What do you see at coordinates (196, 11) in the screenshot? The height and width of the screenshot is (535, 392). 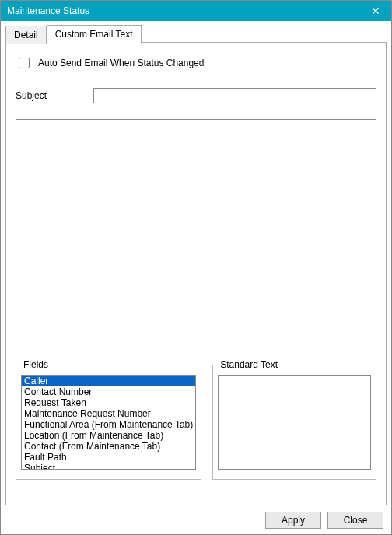 I see `titlebar: Maintenance Status ✕` at bounding box center [196, 11].